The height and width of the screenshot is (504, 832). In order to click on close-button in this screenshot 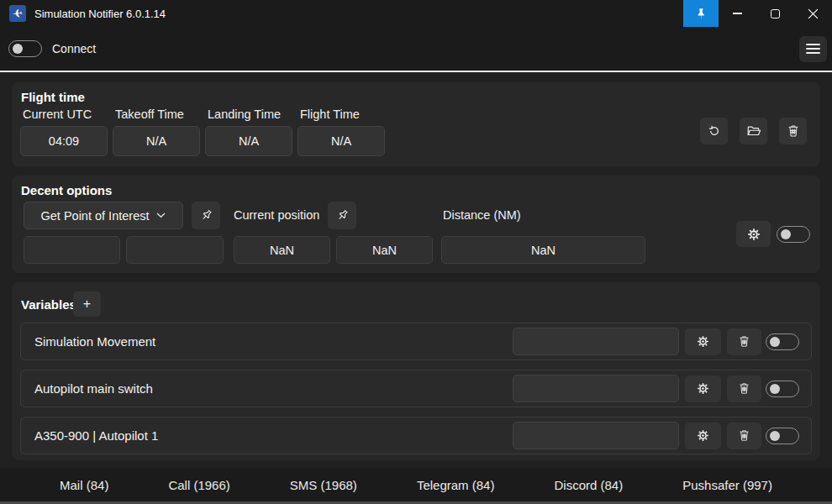, I will do `click(814, 13)`.